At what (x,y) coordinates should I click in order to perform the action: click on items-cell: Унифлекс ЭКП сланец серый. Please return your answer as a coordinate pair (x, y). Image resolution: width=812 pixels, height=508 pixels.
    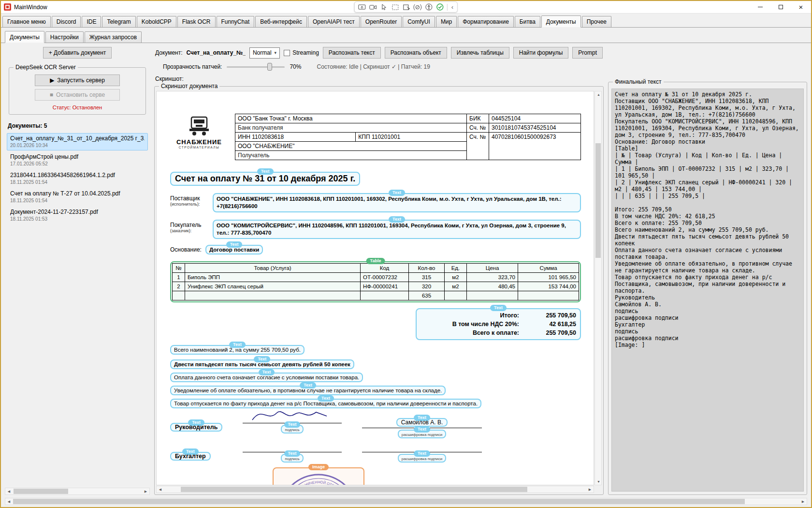
    Looking at the image, I should click on (273, 286).